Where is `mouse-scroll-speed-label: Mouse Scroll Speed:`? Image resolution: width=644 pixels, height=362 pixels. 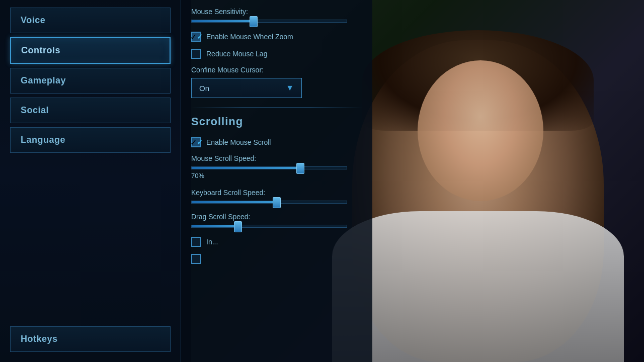 mouse-scroll-speed-label: Mouse Scroll Speed: is located at coordinates (277, 158).